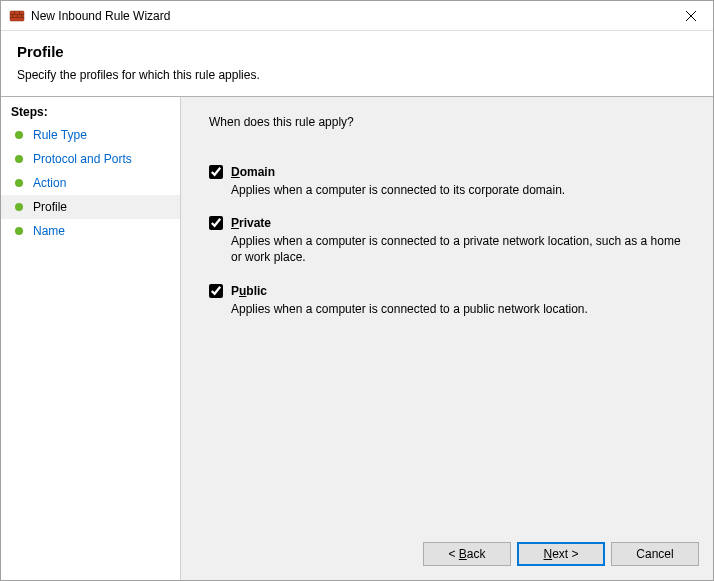 This screenshot has width=714, height=581. I want to click on close-icon, so click(691, 16).